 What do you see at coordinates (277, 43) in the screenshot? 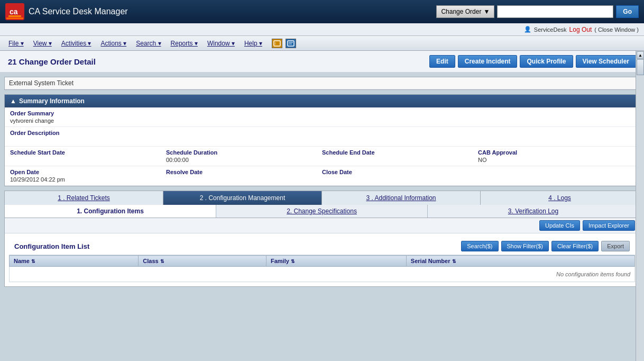
I see `toolbar-icon-1: !` at bounding box center [277, 43].